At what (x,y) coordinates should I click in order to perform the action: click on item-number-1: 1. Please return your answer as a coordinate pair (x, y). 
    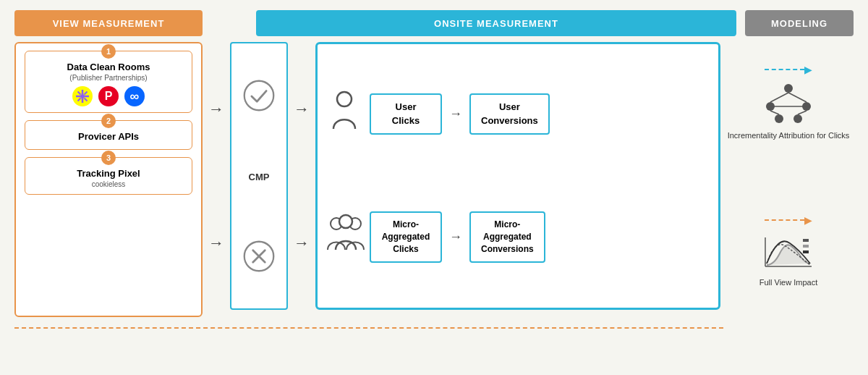
    Looking at the image, I should click on (109, 51).